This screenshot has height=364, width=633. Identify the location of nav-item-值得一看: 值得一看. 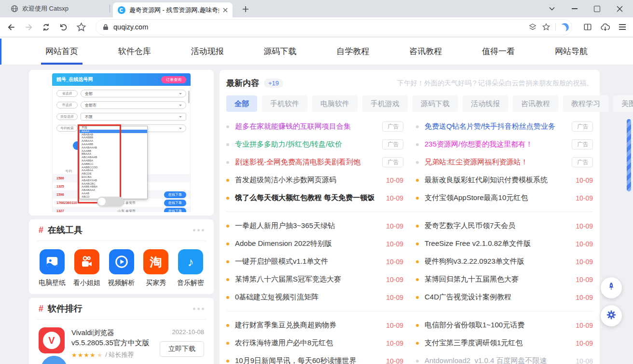
(498, 51).